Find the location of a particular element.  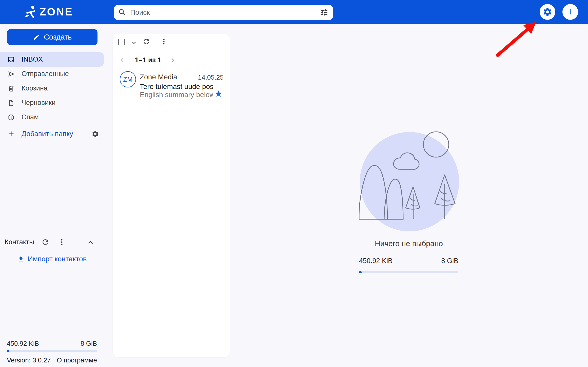

trash-icon is located at coordinates (11, 88).